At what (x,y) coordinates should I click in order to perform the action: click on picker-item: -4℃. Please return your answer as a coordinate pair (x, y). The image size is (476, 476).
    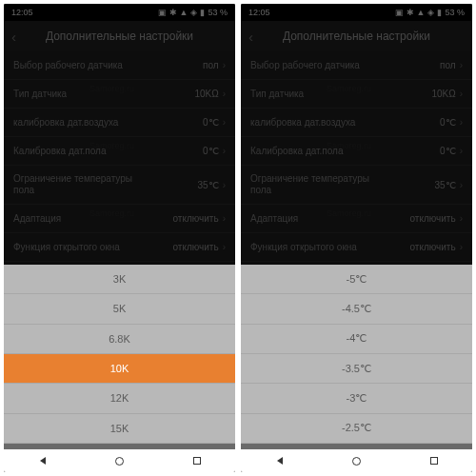
    Looking at the image, I should click on (356, 339).